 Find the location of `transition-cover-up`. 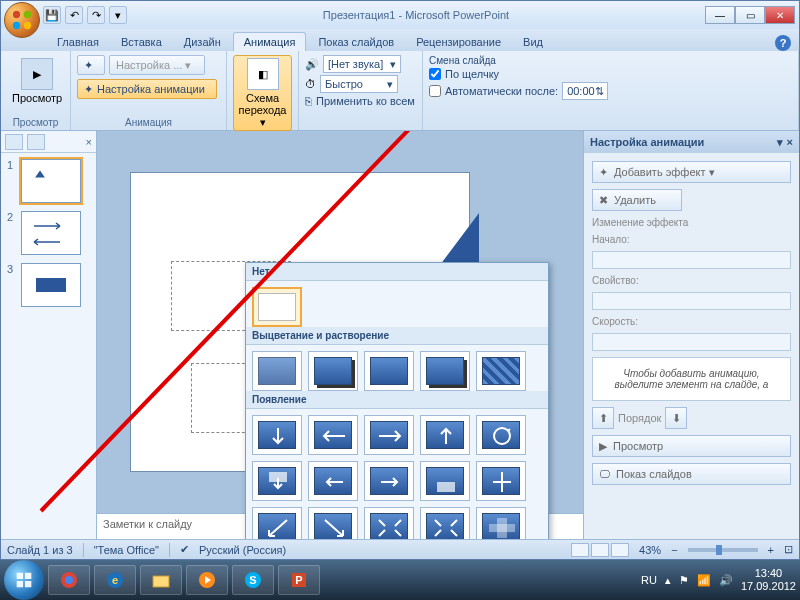

transition-cover-up is located at coordinates (445, 481).